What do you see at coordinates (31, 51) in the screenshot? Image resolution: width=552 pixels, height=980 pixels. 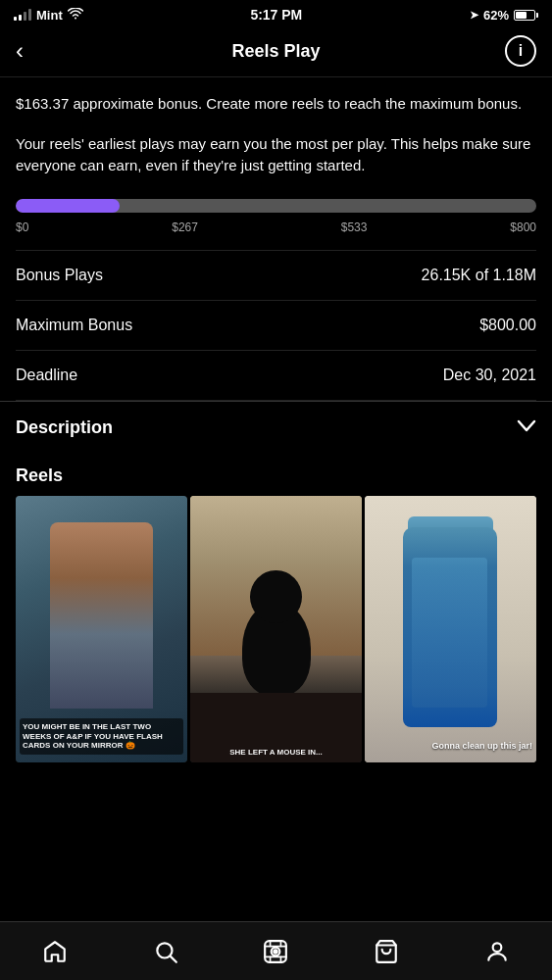 I see `back-button: ‹` at bounding box center [31, 51].